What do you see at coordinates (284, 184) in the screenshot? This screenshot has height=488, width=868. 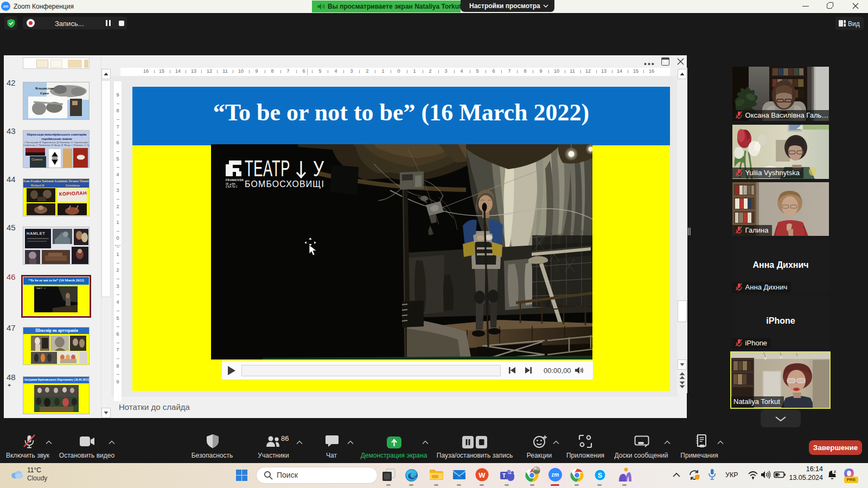 I see `svg-text: БОМБОСХОВИЩІ` at bounding box center [284, 184].